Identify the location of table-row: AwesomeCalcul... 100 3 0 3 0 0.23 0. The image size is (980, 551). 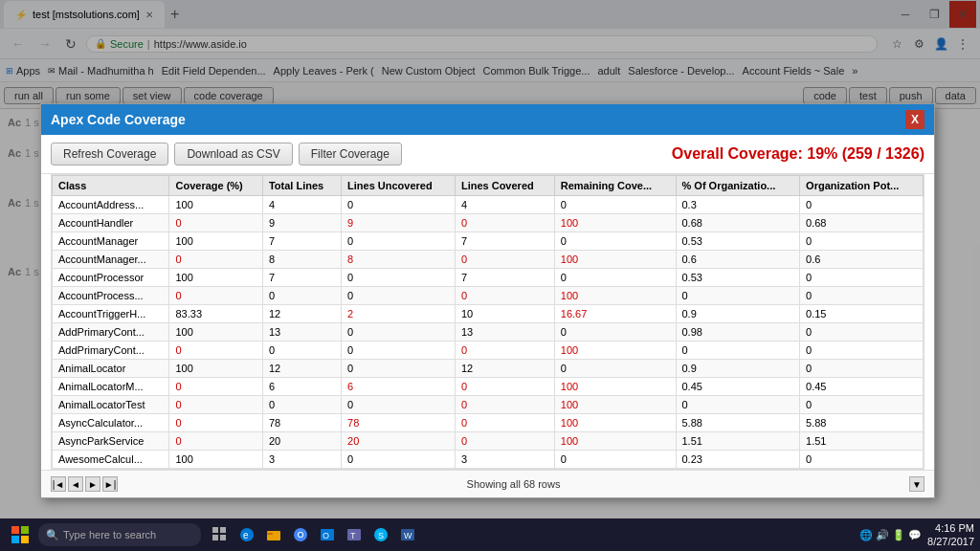
(488, 459).